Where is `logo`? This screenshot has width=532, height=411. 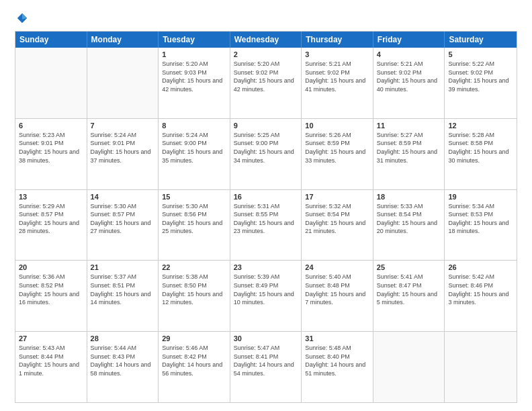
logo is located at coordinates (21, 18).